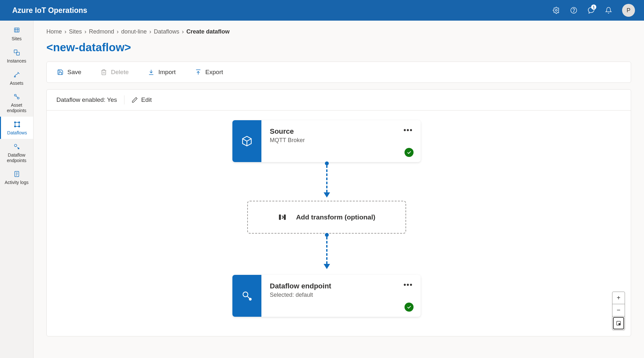  Describe the element at coordinates (17, 158) in the screenshot. I see `sidebar-label: Dataflow endpoints` at that location.